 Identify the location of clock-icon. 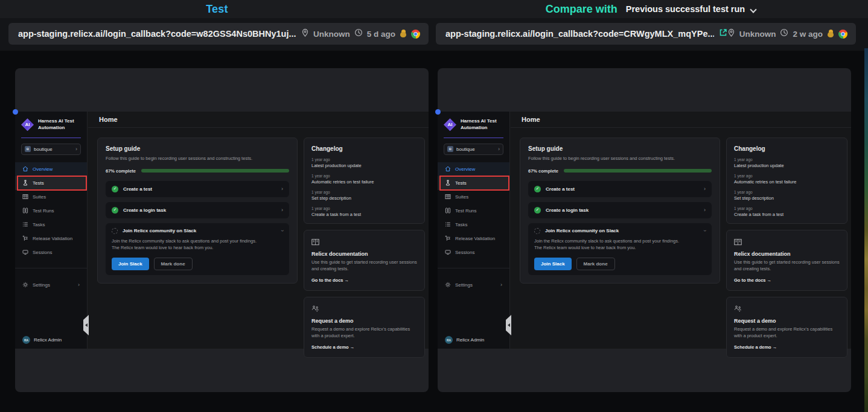
(359, 34).